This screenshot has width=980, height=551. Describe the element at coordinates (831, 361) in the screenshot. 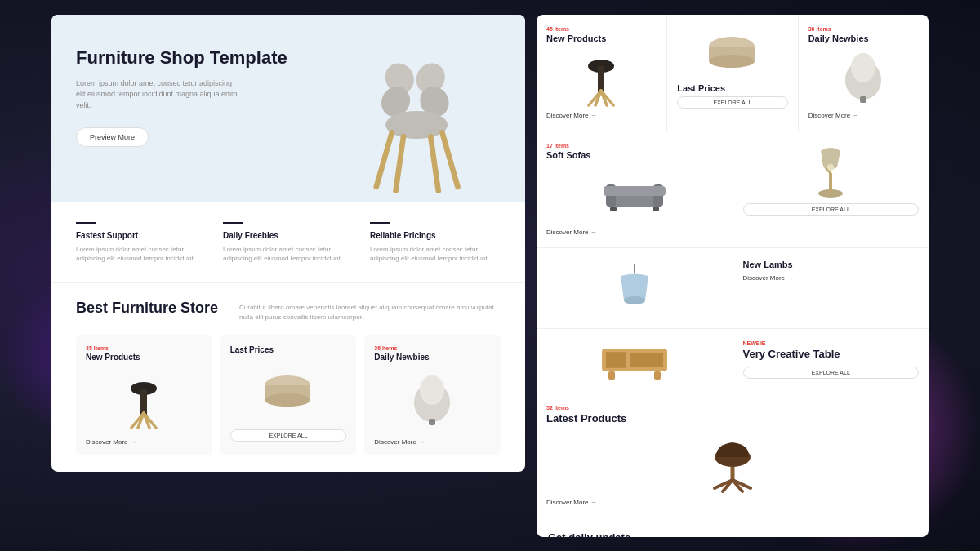

I see `creative-table-info: NEWBIE Very Creative Table EXPLORE ALL` at that location.